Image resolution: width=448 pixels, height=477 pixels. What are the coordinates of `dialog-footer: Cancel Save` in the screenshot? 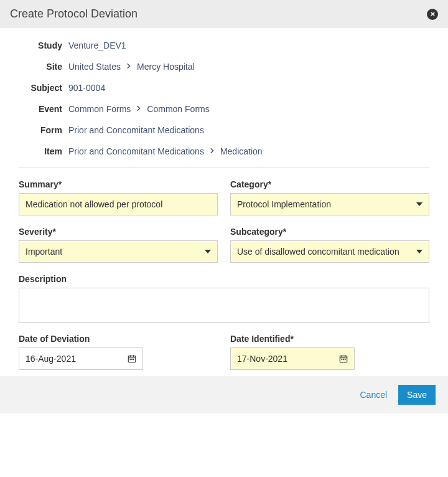 It's located at (224, 395).